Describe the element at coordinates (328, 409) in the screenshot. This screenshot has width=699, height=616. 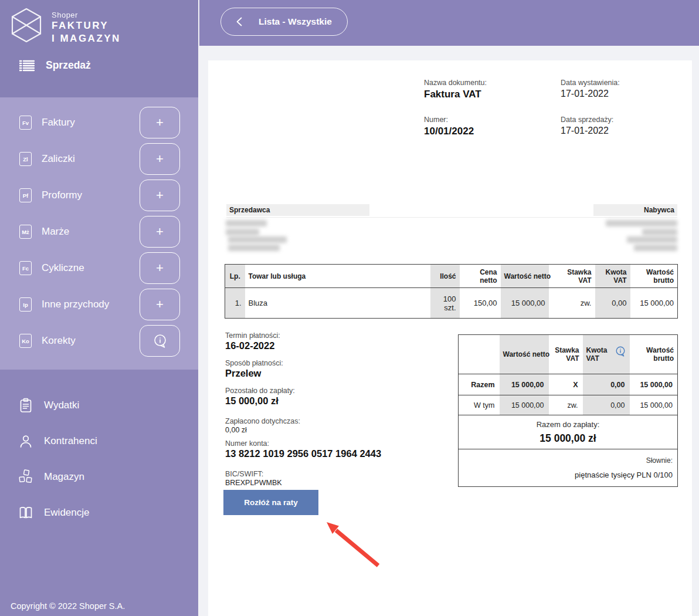
I see `payment-details: Termin płatności: 16-02-2022 Sposób płat…` at that location.